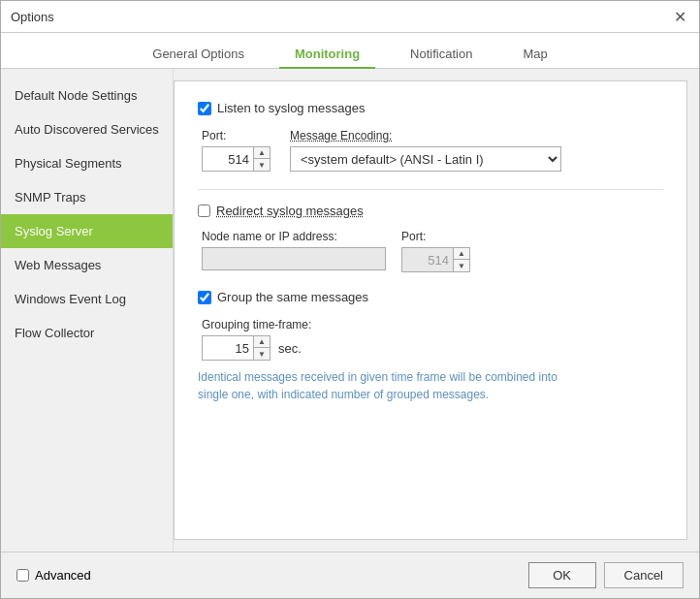 The width and height of the screenshot is (700, 599). What do you see at coordinates (350, 17) in the screenshot?
I see `title-bar: Options ✕` at bounding box center [350, 17].